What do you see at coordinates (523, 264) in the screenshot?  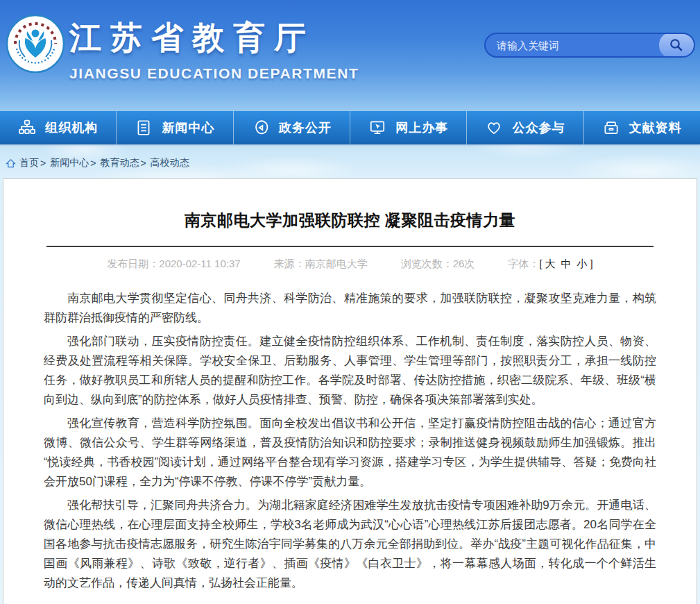 I see `font-size-label: 字体：` at bounding box center [523, 264].